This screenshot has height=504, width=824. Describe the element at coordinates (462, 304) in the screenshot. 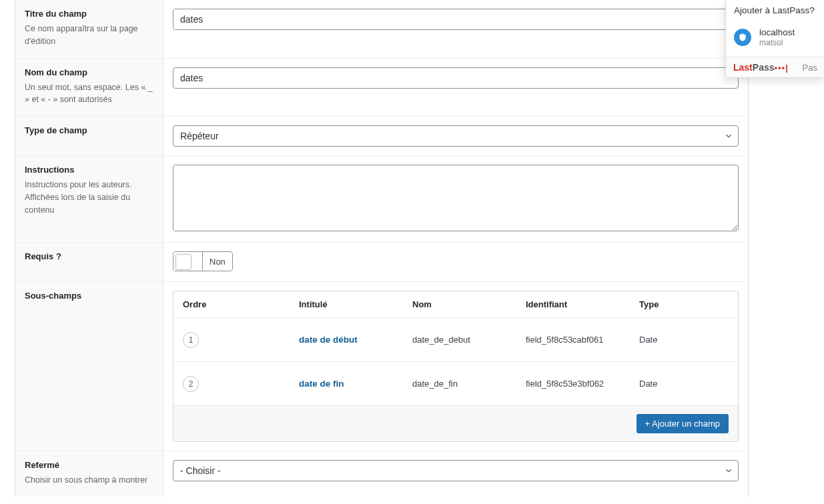

I see `header-nom: Nom` at that location.